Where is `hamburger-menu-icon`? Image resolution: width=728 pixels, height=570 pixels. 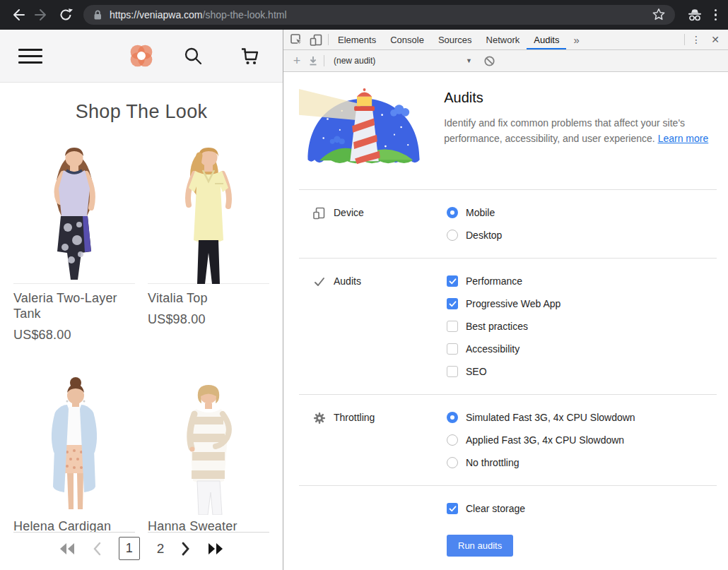
hamburger-menu-icon is located at coordinates (30, 57).